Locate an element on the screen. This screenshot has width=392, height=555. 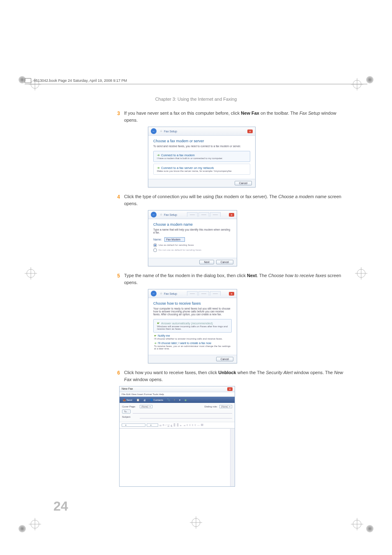
menu-bar: File Edit View Insert Format Tools Help is located at coordinates (177, 395).